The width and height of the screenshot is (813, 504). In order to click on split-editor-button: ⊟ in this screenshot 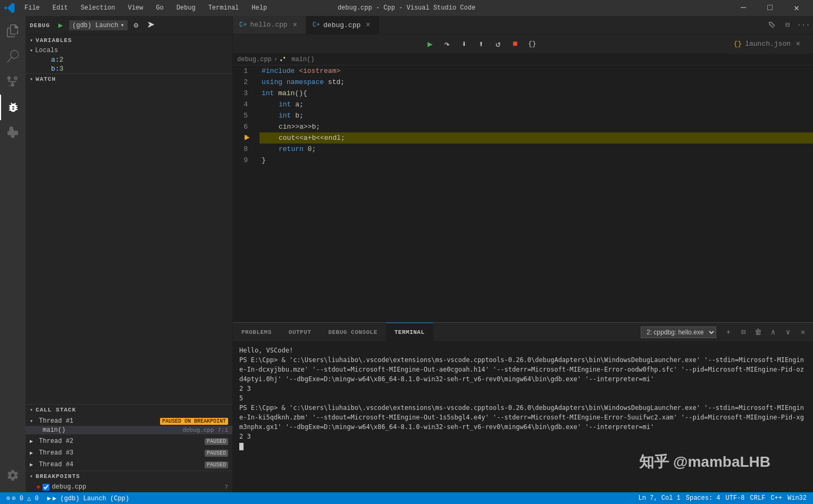, I will do `click(787, 25)`.